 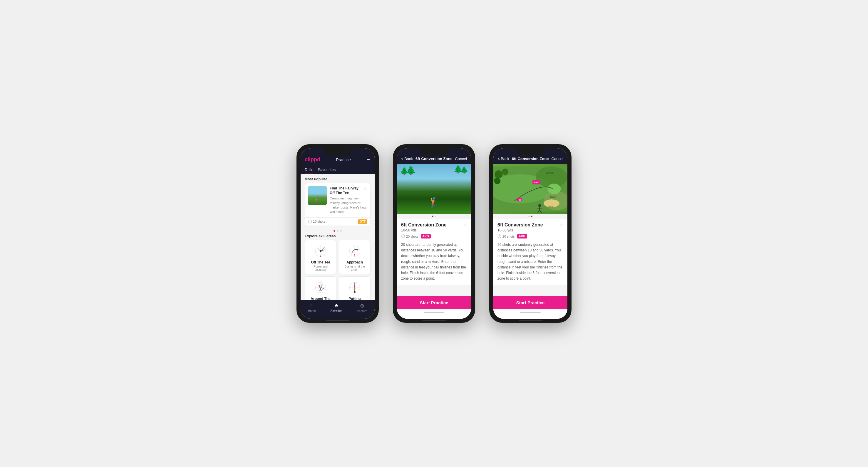 What do you see at coordinates (499, 236) in the screenshot?
I see `p3-clock-icon: 🕐` at bounding box center [499, 236].